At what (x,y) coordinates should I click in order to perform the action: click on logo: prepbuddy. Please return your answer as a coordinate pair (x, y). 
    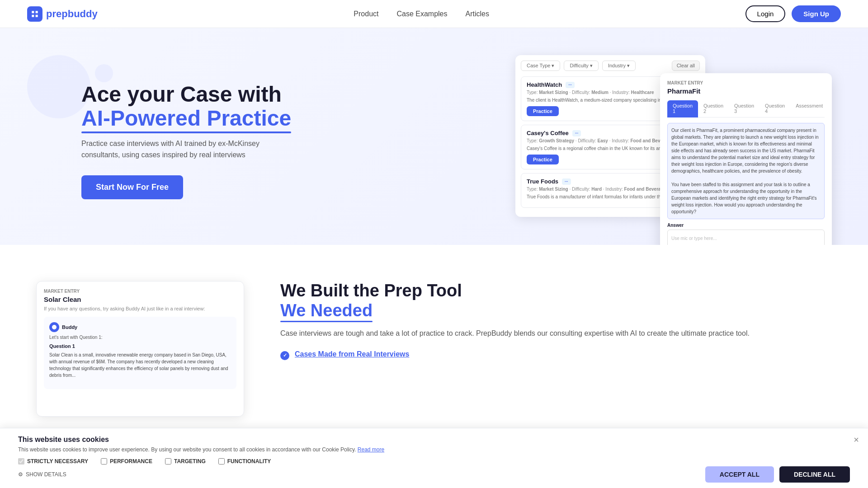
    Looking at the image, I should click on (62, 14).